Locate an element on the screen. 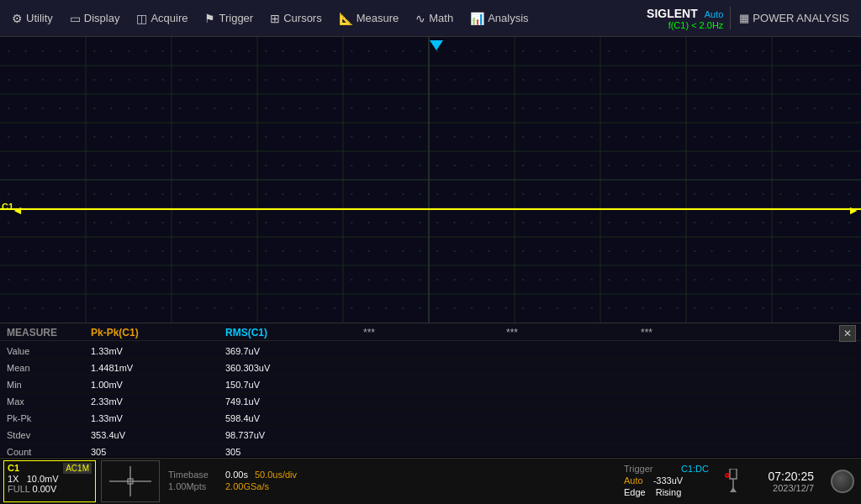  trigger-type: Edge is located at coordinates (635, 492).